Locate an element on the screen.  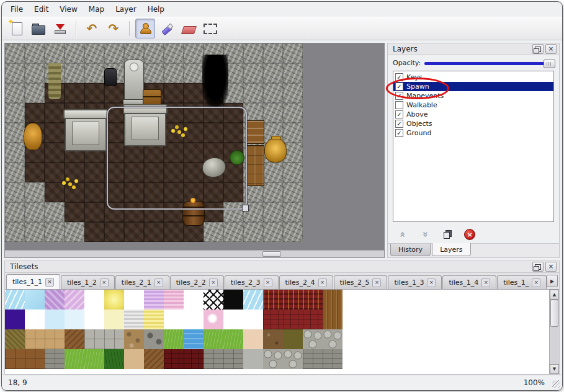
layer-row-keys: ✓Keys is located at coordinates (473, 77).